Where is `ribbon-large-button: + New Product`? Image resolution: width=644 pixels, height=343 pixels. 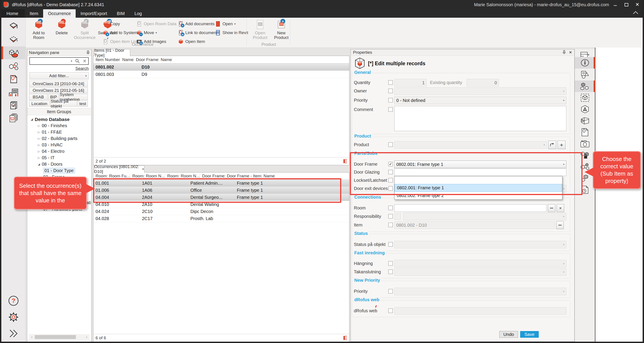
ribbon-large-button: + New Product is located at coordinates (281, 30).